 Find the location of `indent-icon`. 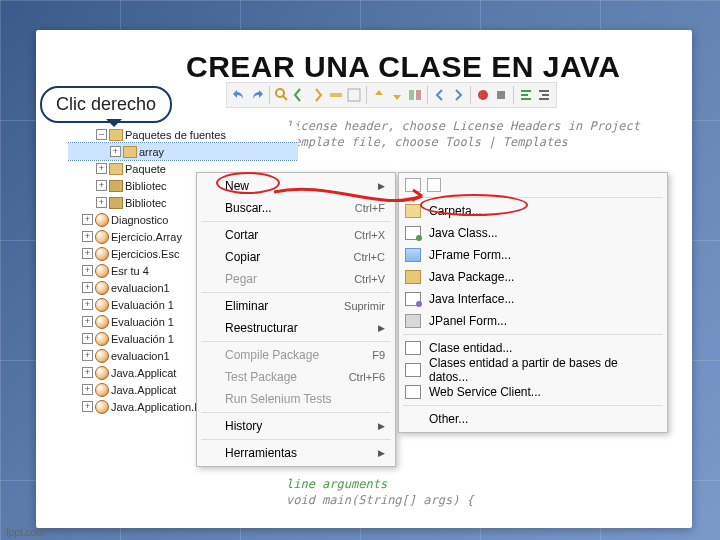

indent-icon is located at coordinates (544, 95).